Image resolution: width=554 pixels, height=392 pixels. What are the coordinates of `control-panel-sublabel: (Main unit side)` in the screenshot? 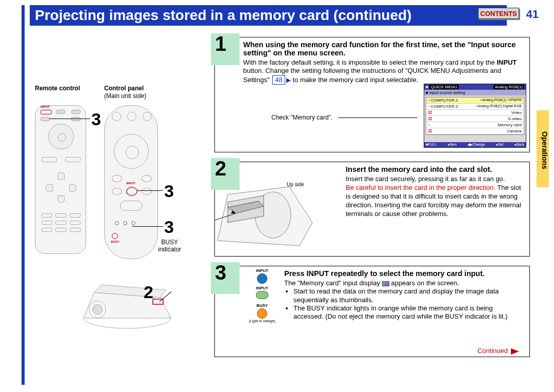 It's located at (125, 96).